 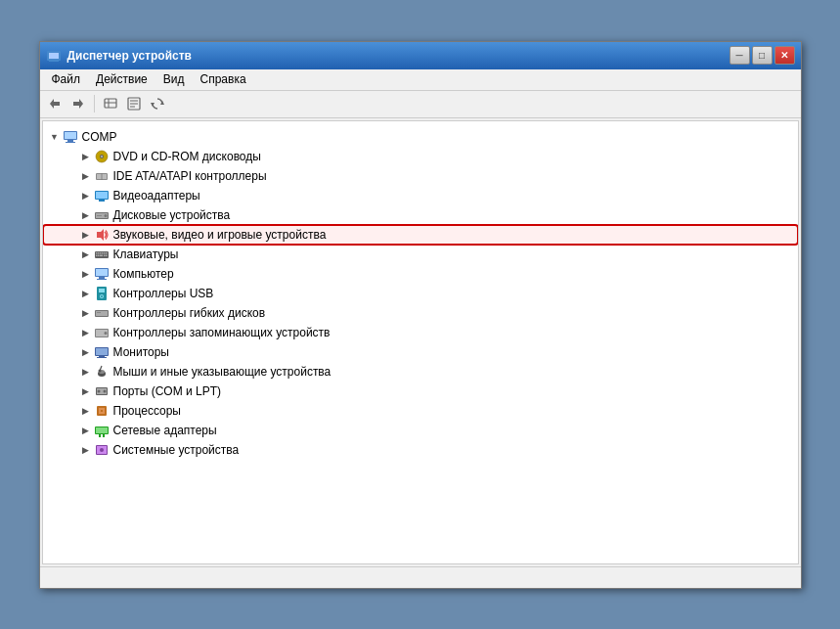 What do you see at coordinates (144, 274) in the screenshot?
I see `item-label-6: Компьютер` at bounding box center [144, 274].